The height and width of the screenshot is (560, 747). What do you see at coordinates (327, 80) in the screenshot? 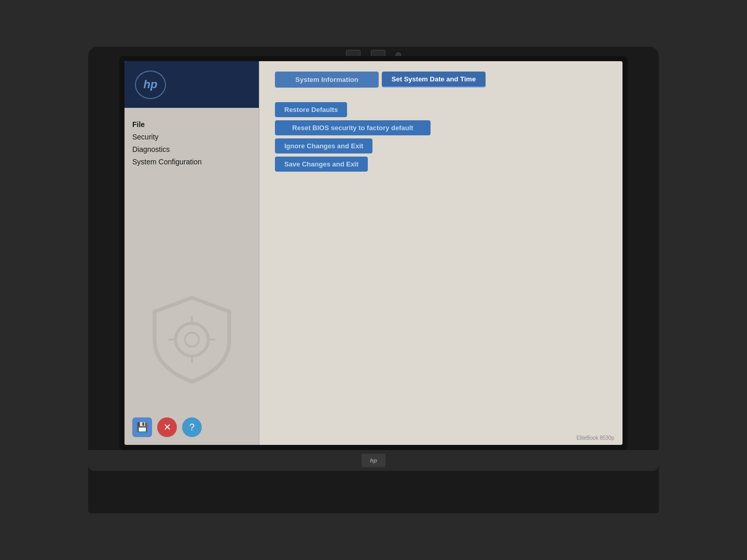
I see `tab-system-information: System Information` at bounding box center [327, 80].